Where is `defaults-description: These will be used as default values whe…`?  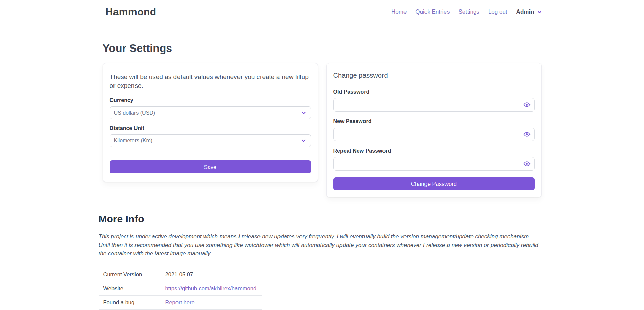 defaults-description: These will be used as default values whe… is located at coordinates (210, 81).